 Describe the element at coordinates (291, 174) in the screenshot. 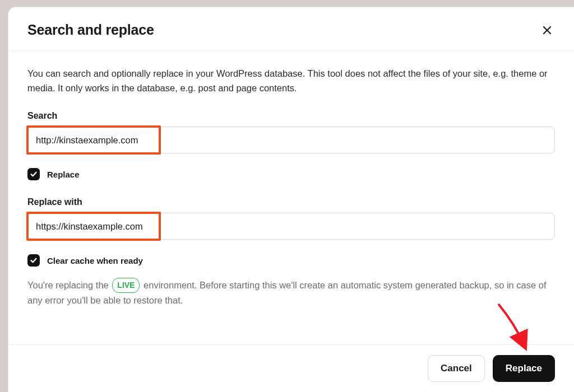

I see `replace-checkbox-row: Replace` at that location.